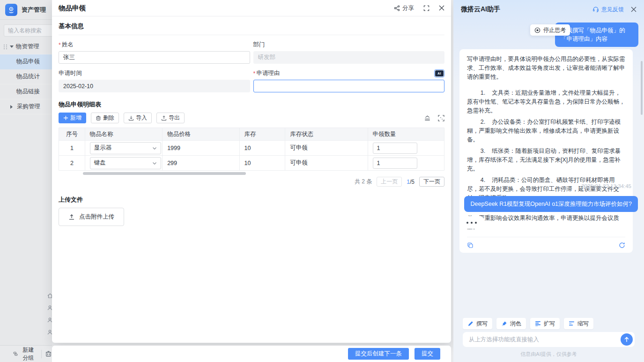 The height and width of the screenshot is (362, 644). I want to click on home-icon, so click(50, 296).